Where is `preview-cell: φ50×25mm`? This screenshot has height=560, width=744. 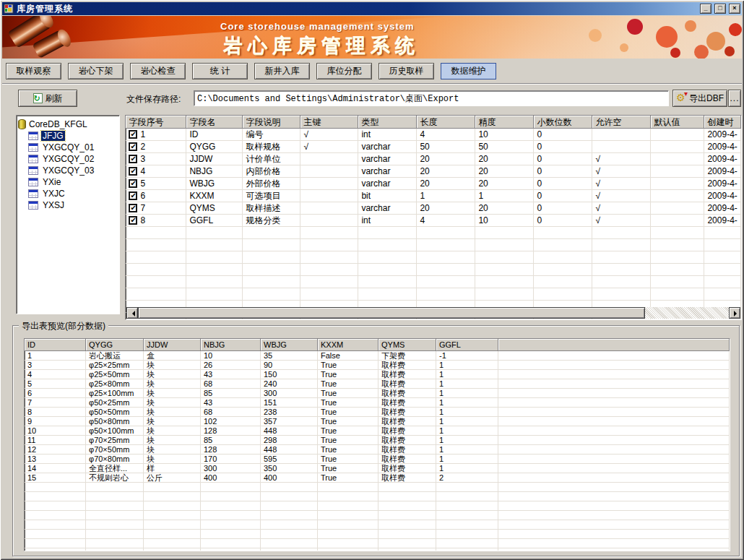 preview-cell: φ50×25mm is located at coordinates (115, 403).